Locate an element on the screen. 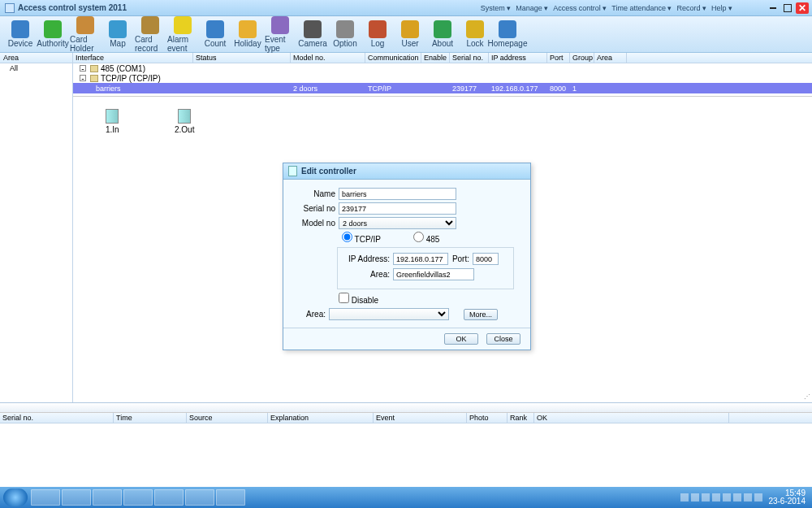 Image resolution: width=812 pixels, height=508 pixels. inner-area-input is located at coordinates (434, 275).